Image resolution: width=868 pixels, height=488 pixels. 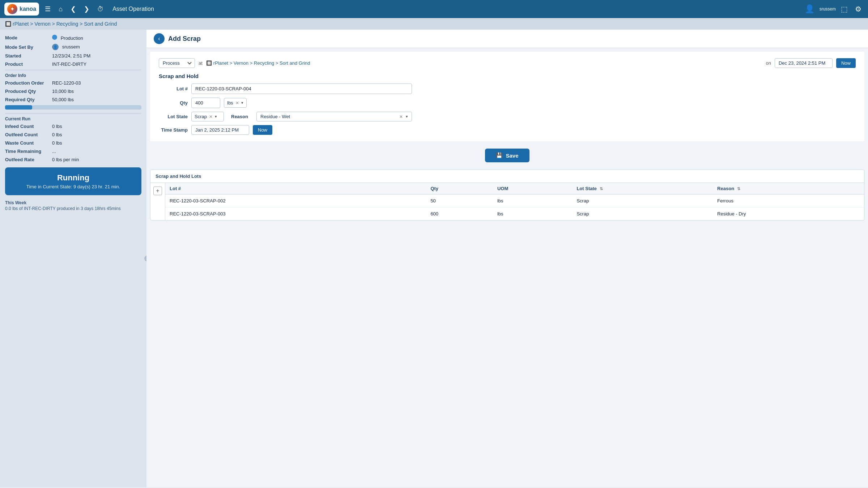 I want to click on col-uom: UOM, so click(x=532, y=189).